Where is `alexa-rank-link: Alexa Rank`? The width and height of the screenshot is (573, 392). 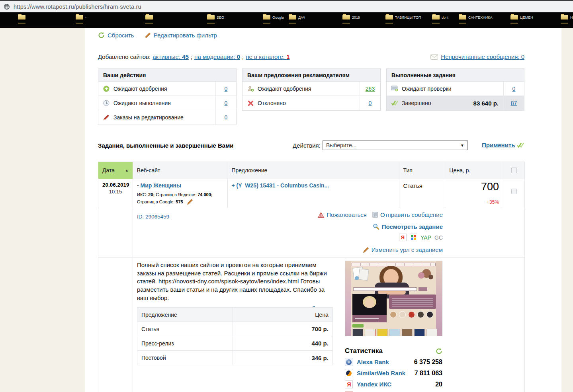
alexa-rank-link: Alexa Rank is located at coordinates (373, 362).